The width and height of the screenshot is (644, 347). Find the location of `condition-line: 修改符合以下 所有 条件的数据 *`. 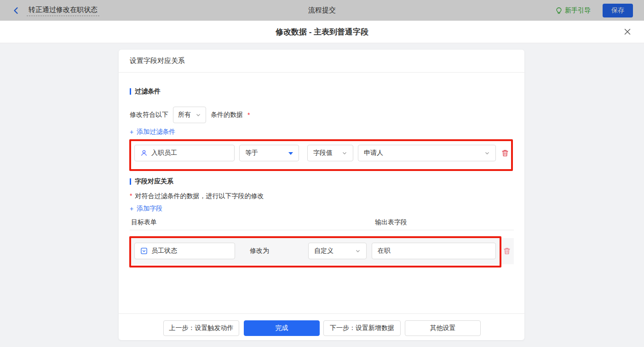

condition-line: 修改符合以下 所有 条件的数据 * is located at coordinates (190, 115).